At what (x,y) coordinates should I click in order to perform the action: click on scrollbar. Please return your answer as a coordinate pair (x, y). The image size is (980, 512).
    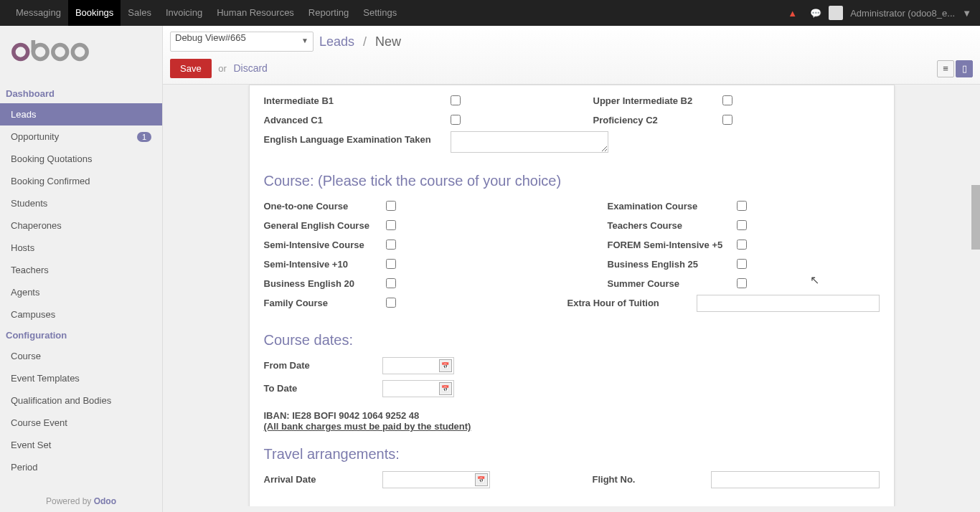
    Looking at the image, I should click on (976, 302).